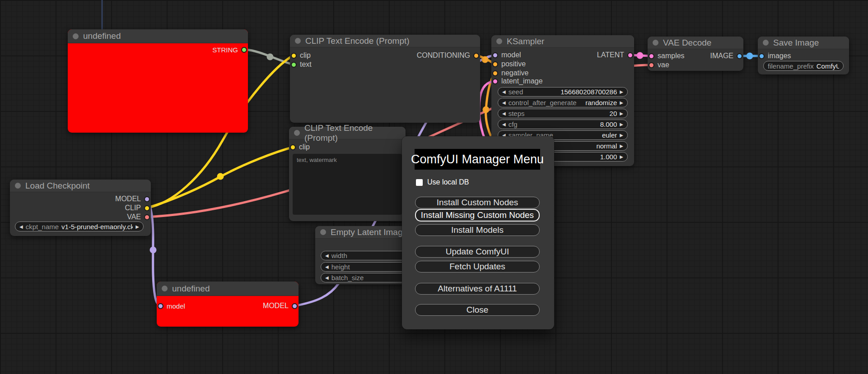 Image resolution: width=868 pixels, height=374 pixels. Describe the element at coordinates (485, 60) in the screenshot. I see `link-dot-cond-pos` at that location.